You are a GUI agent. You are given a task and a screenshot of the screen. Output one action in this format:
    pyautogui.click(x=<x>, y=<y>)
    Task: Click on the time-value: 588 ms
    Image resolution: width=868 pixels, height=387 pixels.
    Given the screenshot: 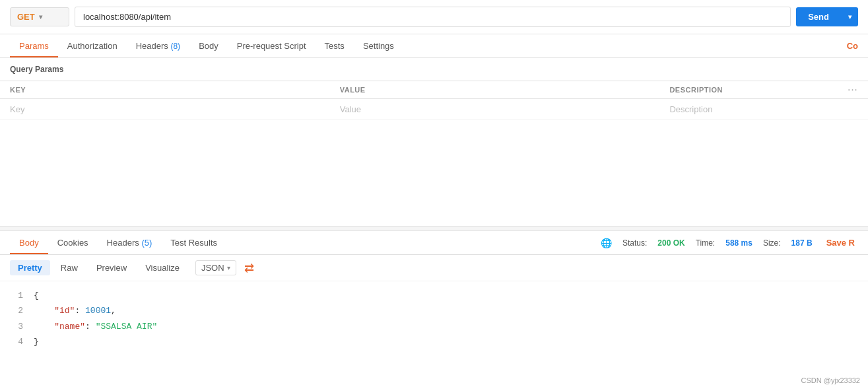 What is the action you would take?
    pyautogui.click(x=739, y=243)
    